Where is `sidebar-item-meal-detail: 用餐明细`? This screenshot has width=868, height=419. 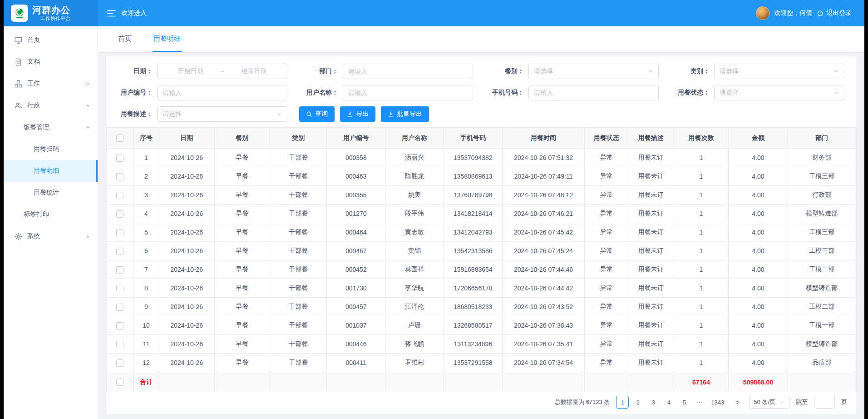
sidebar-item-meal-detail: 用餐明细 is located at coordinates (51, 171).